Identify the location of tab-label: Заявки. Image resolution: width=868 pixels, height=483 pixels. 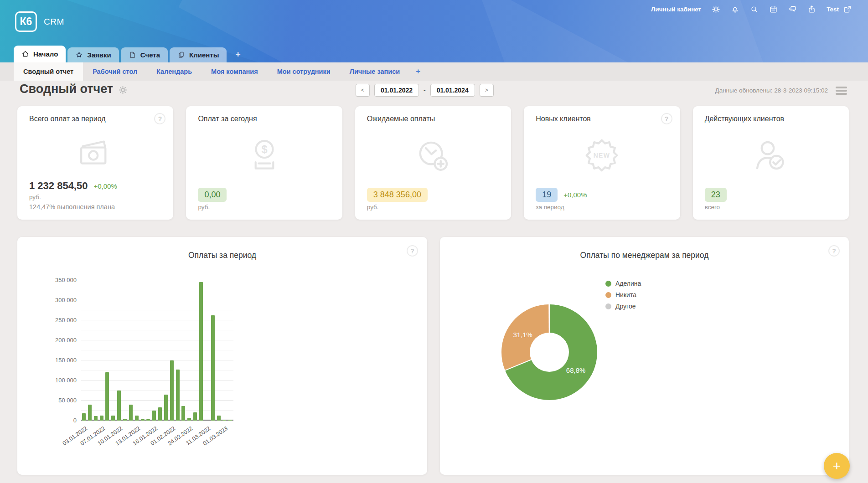
(99, 55).